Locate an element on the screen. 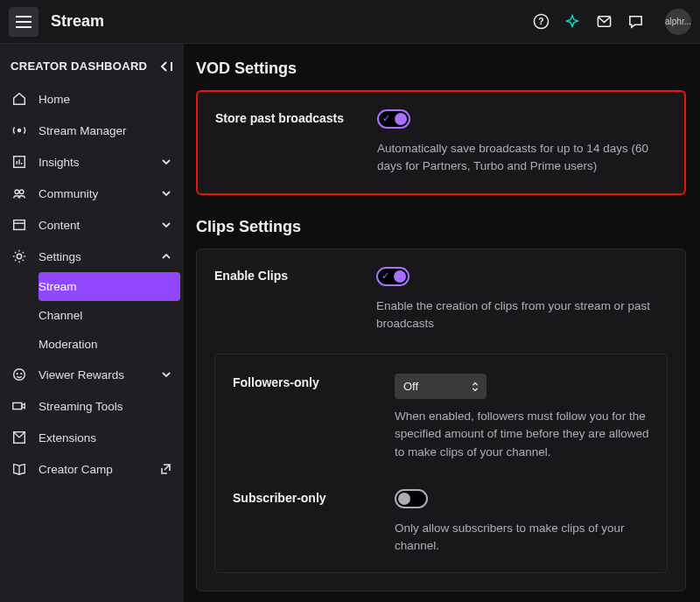 This screenshot has height=602, width=700. subscriber-only-desc: Only allow subscribers to make clips of … is located at coordinates (522, 537).